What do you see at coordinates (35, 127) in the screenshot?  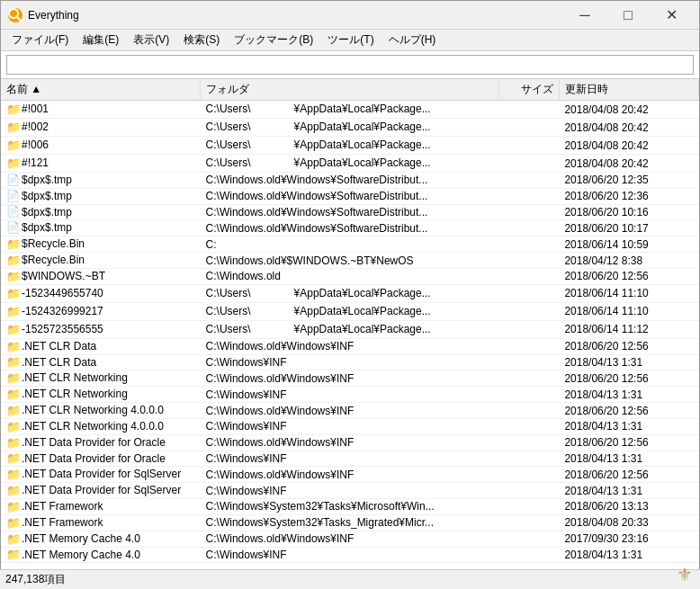 I see `file-name: #!002` at bounding box center [35, 127].